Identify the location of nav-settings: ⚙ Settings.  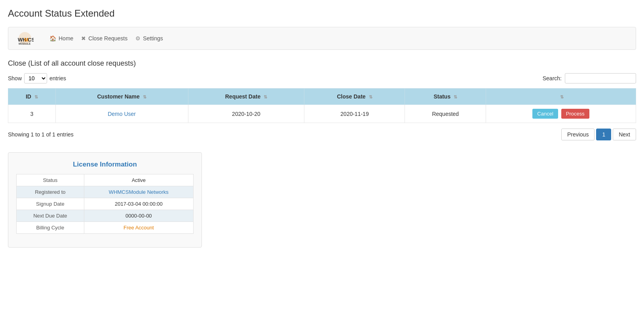
(149, 38).